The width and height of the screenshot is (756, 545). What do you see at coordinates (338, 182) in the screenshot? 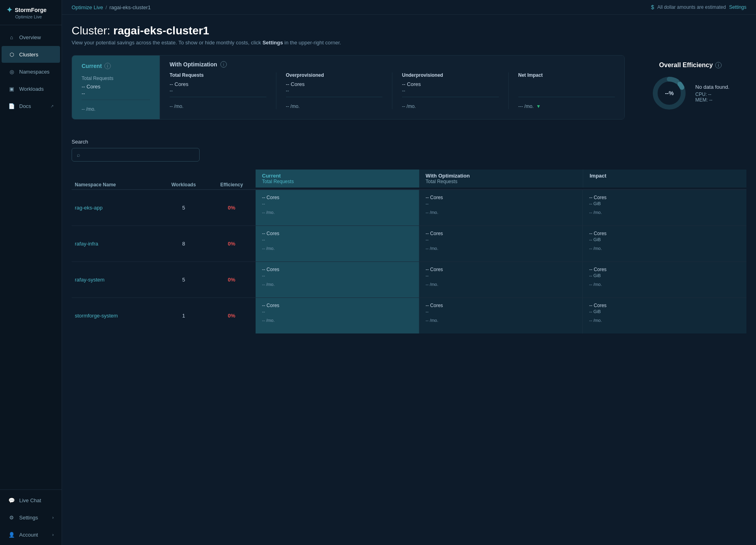
I see `current-header-sub: Total Requests` at bounding box center [338, 182].